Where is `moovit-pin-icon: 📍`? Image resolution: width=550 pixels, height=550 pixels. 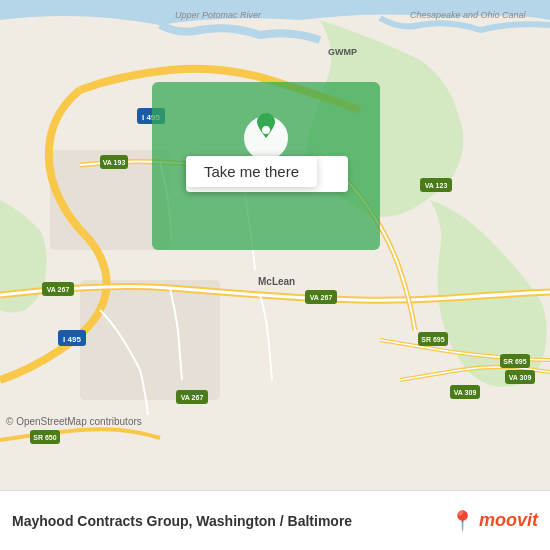 moovit-pin-icon: 📍 is located at coordinates (462, 521).